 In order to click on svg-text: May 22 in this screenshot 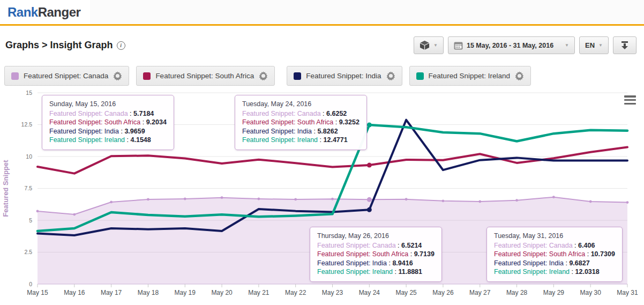, I will do `click(296, 293)`.